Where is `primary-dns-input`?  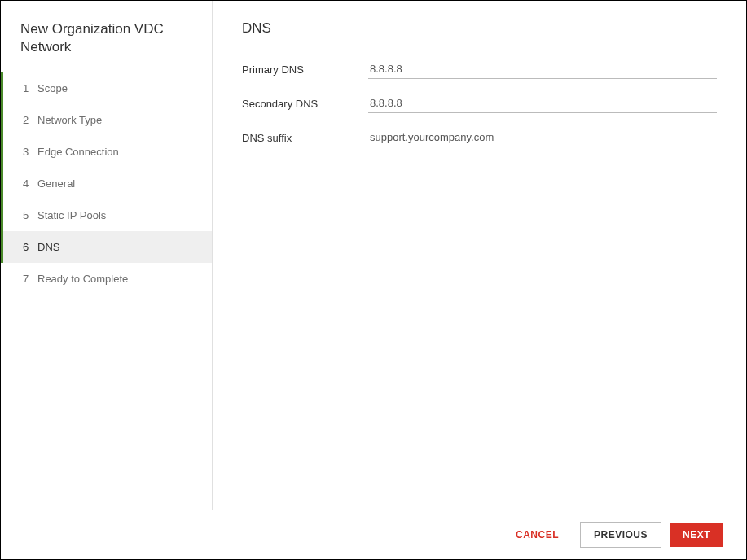
primary-dns-input is located at coordinates (543, 69).